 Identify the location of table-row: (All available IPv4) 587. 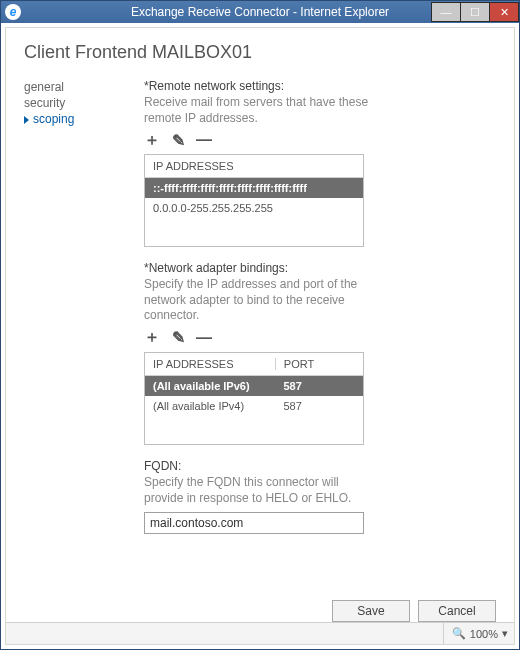
(254, 406).